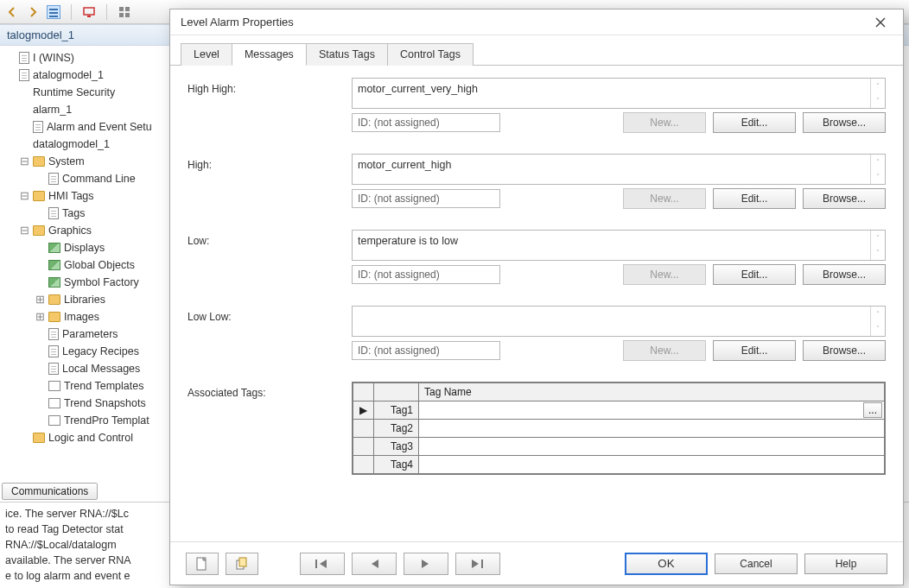 The image size is (909, 588). I want to click on tab-level: Level, so click(207, 54).